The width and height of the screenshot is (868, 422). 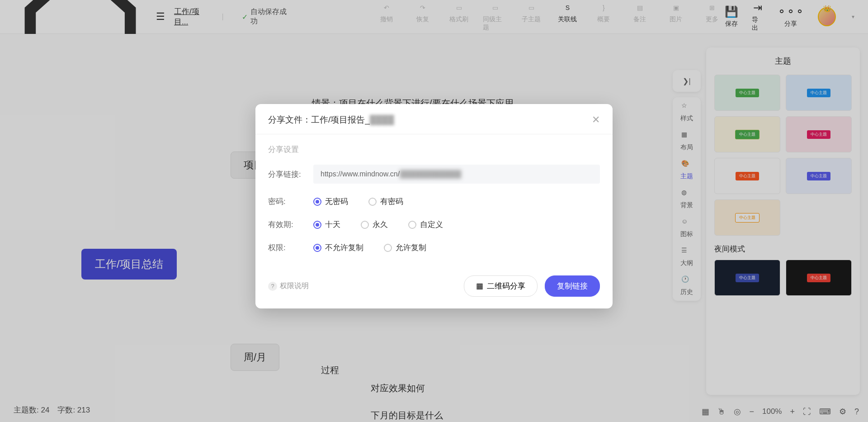 What do you see at coordinates (480, 286) in the screenshot?
I see `qrcode-icon: ▦` at bounding box center [480, 286].